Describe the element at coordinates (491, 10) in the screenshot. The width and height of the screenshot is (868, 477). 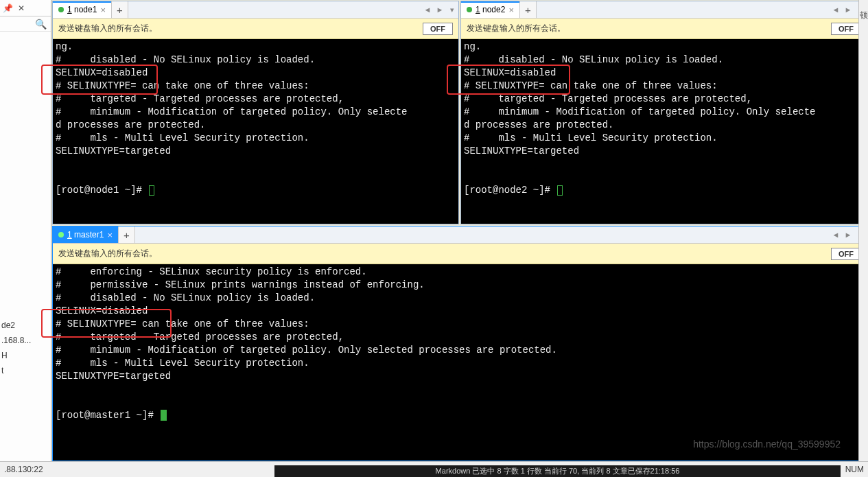
I see `tab-node2: 1 node2 ×` at that location.